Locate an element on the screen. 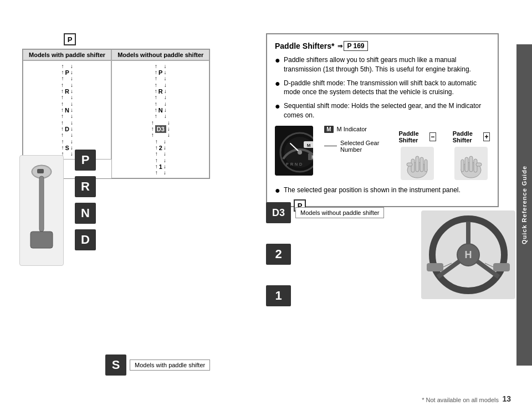 The image size is (532, 411). gear-row-p-with: ↑ ↑ ↑ P ↓ ↓ ↓ is located at coordinates (66, 72).